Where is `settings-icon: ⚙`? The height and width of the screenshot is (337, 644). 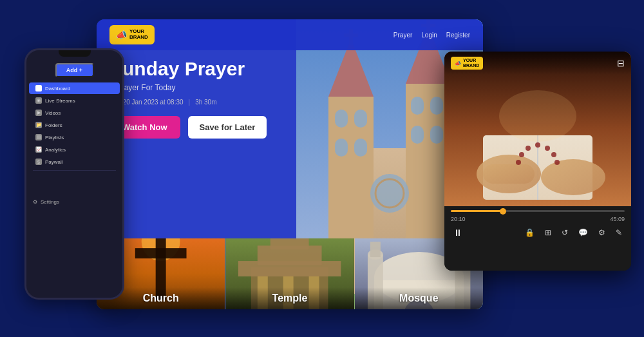 settings-icon: ⚙ is located at coordinates (35, 202).